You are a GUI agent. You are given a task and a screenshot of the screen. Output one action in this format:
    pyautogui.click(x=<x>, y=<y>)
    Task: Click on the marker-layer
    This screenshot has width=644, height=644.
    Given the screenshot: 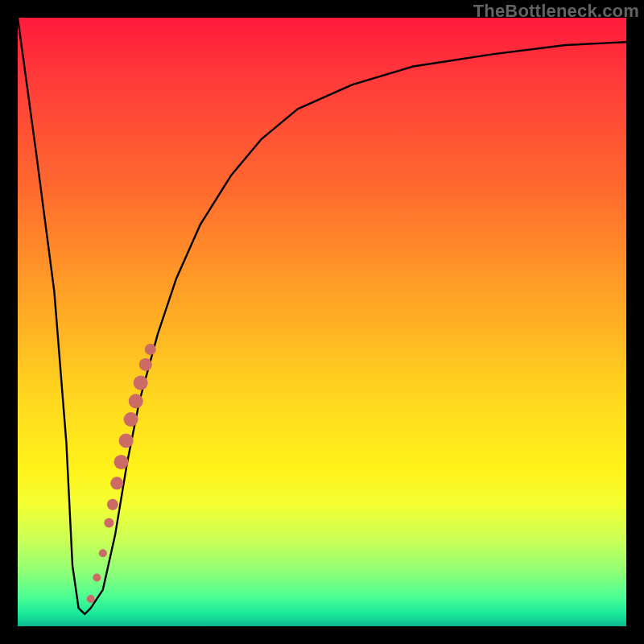 What is the action you would take?
    pyautogui.click(x=122, y=473)
    